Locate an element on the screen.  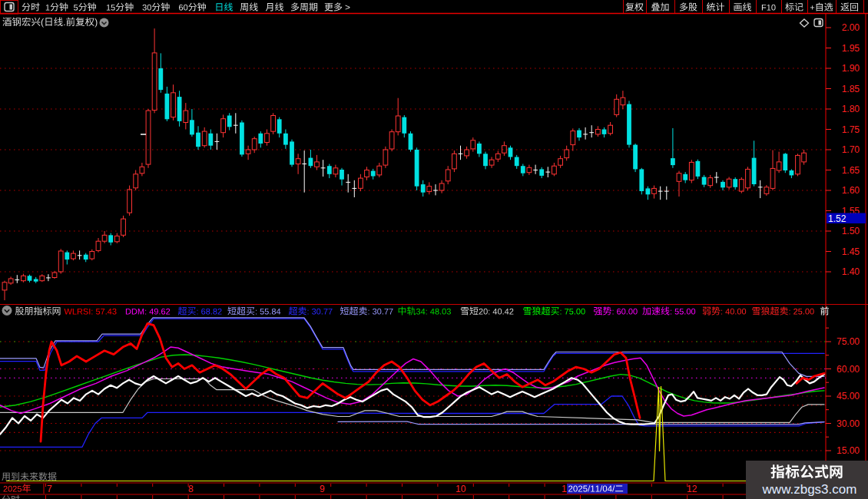
svg-text: 45.00 is located at coordinates (848, 396).